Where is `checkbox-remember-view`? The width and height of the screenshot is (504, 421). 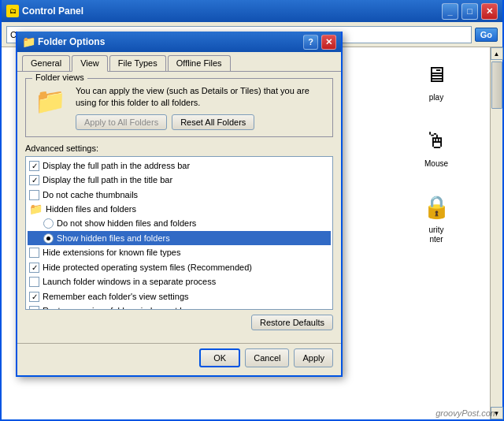 checkbox-remember-view is located at coordinates (35, 296).